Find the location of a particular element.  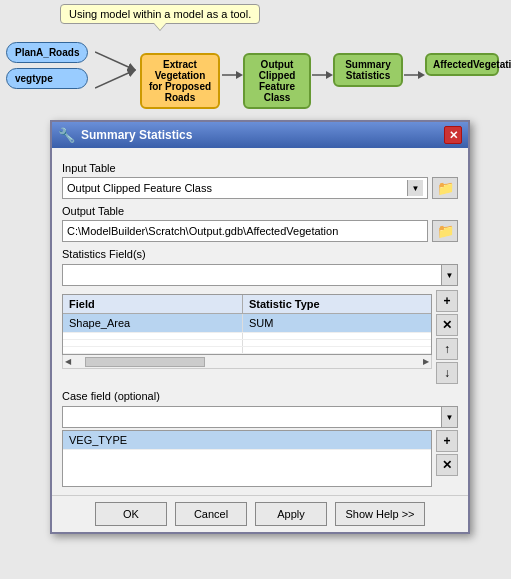

table-row: Shape_Area SUM is located at coordinates (247, 324).